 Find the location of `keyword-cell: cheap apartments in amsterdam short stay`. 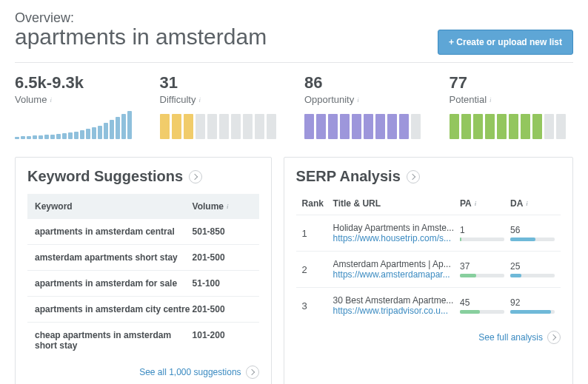

keyword-cell: cheap apartments in amsterdam short stay is located at coordinates (114, 340).